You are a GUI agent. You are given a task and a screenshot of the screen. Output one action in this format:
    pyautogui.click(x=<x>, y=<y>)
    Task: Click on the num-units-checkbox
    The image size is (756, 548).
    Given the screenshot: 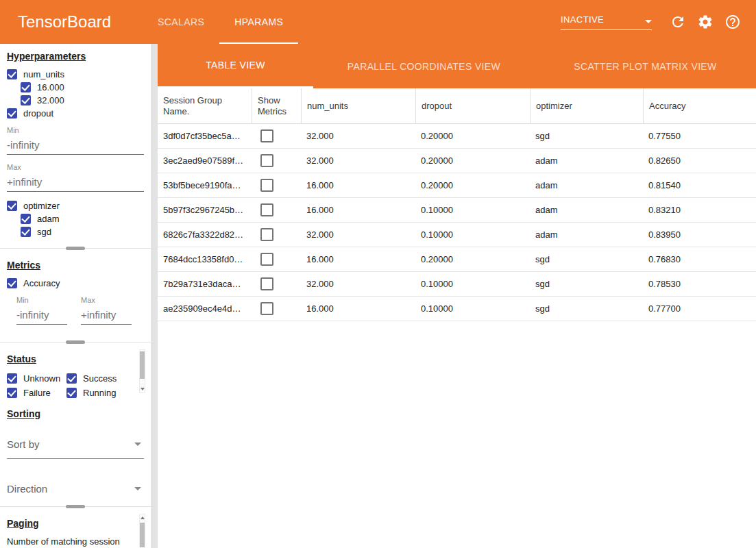 What is the action you would take?
    pyautogui.click(x=12, y=74)
    